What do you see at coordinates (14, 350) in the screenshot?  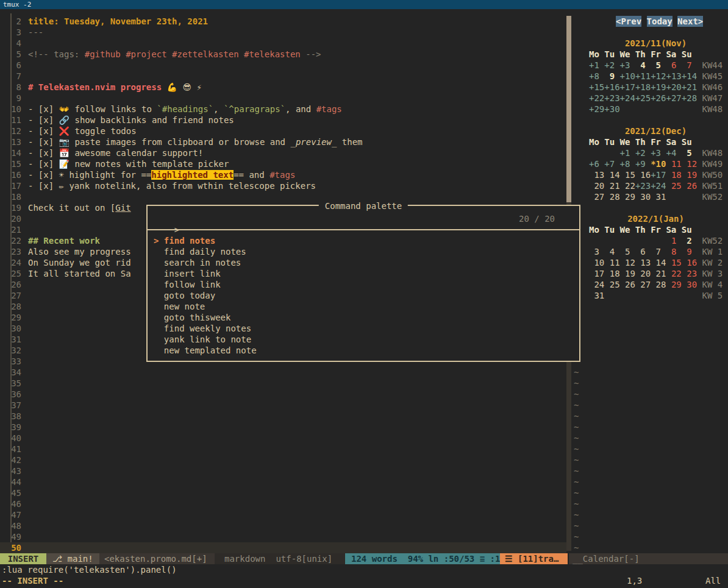 I see `editor-line: 32` at bounding box center [14, 350].